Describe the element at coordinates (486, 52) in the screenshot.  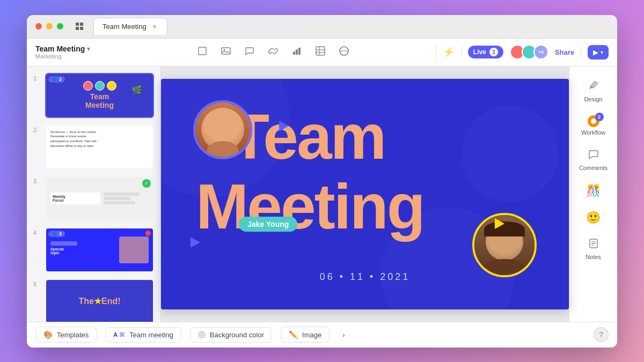
I see `live-badge: Live 3` at that location.